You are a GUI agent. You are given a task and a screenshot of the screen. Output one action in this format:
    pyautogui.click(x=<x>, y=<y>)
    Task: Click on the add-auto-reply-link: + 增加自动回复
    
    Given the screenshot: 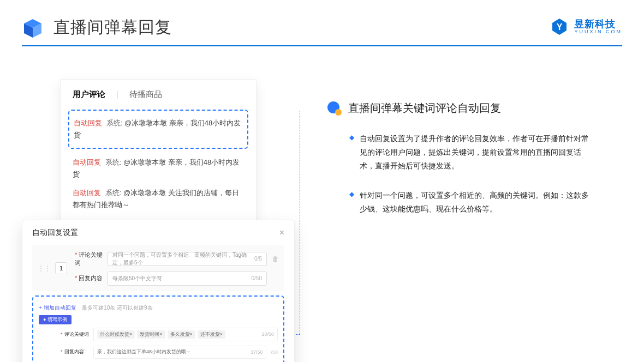 What is the action you would take?
    pyautogui.click(x=58, y=307)
    